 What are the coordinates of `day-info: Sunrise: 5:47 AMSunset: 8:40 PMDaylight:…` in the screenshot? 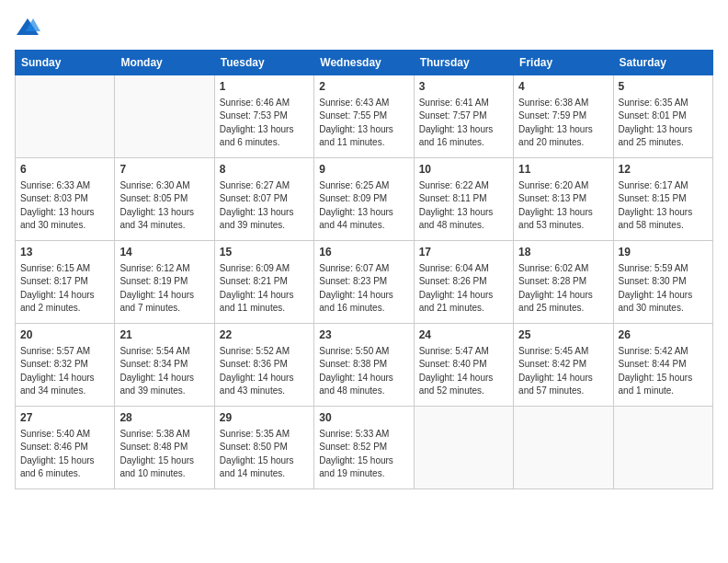 It's located at (463, 372).